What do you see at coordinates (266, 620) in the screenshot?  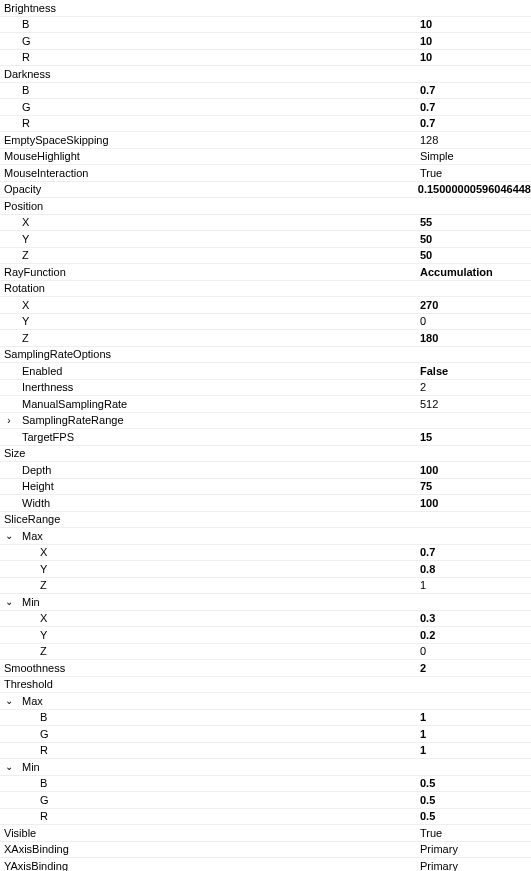 I see `property-row: X0.3` at bounding box center [266, 620].